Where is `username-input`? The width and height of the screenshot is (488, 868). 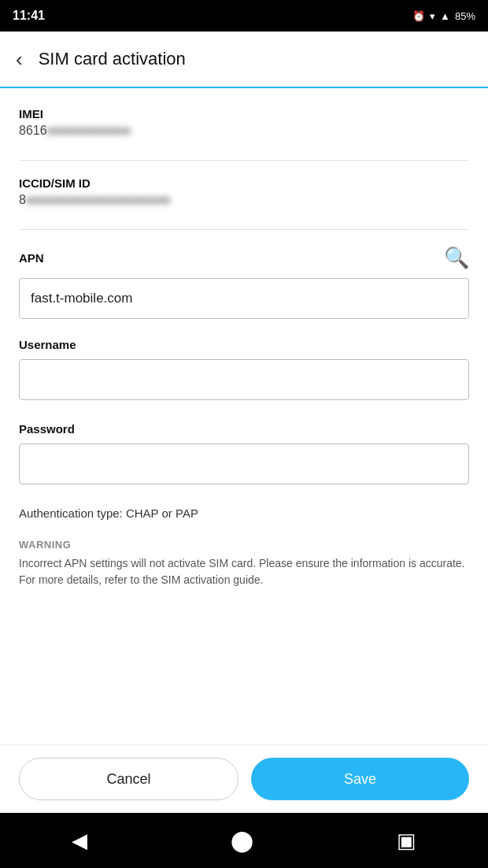 username-input is located at coordinates (244, 380).